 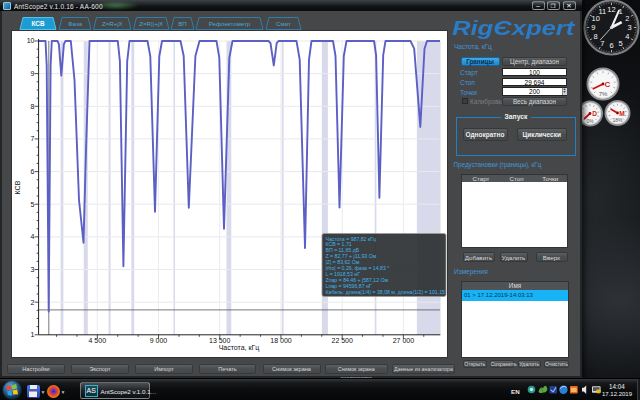 What do you see at coordinates (230, 24) in the screenshot?
I see `svg-text: Рефлектометр` at bounding box center [230, 24].